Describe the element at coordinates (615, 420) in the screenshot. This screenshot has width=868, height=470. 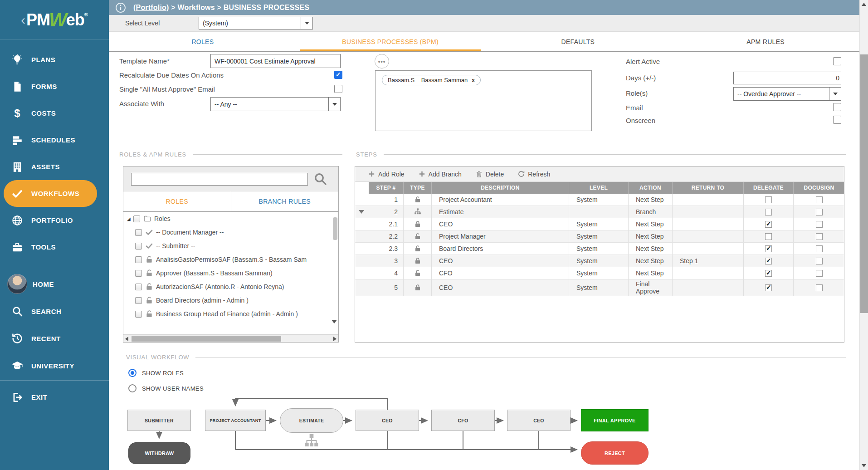
I see `workflow-node-final-approve: FINAL APPROVE` at that location.